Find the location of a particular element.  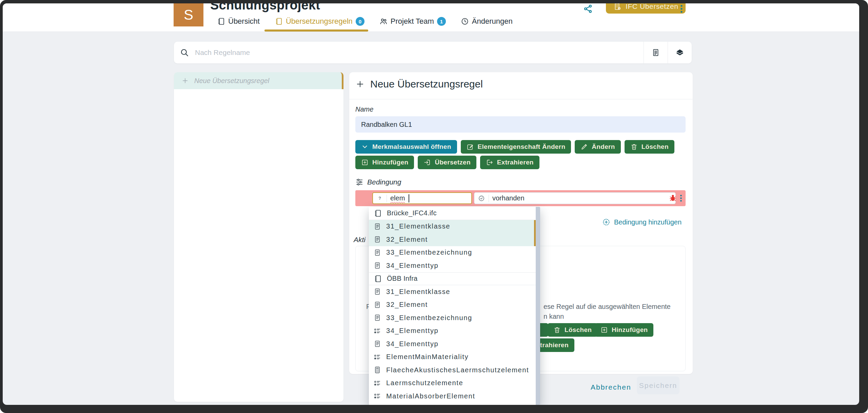

condition-operator-input: vorhanden is located at coordinates (575, 198).